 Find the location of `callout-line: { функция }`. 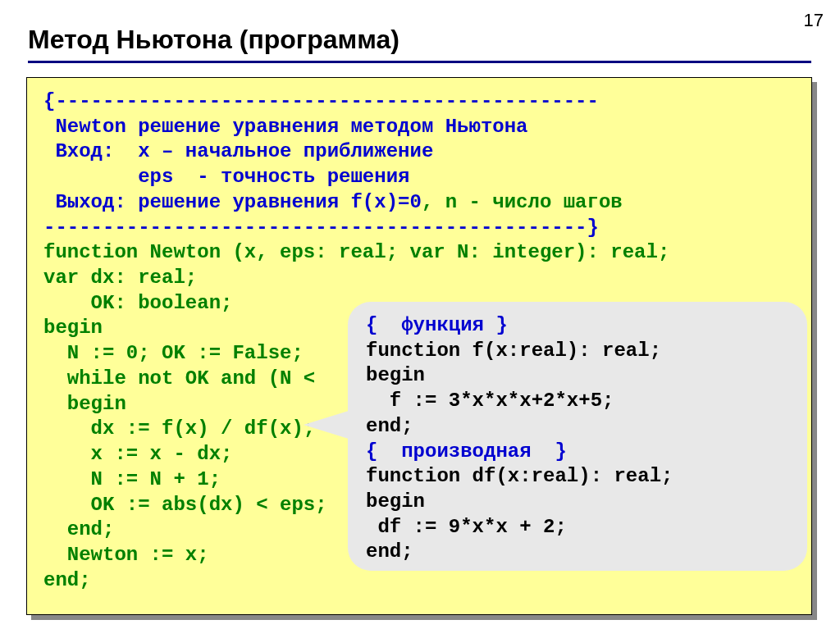

callout-line: { функция } is located at coordinates (436, 325).